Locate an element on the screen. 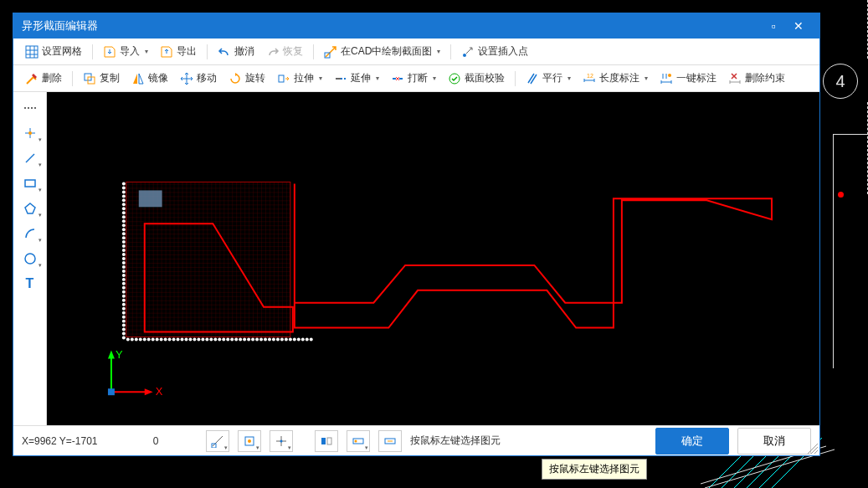 The image size is (868, 488). redo-label: 恢复 is located at coordinates (293, 52).